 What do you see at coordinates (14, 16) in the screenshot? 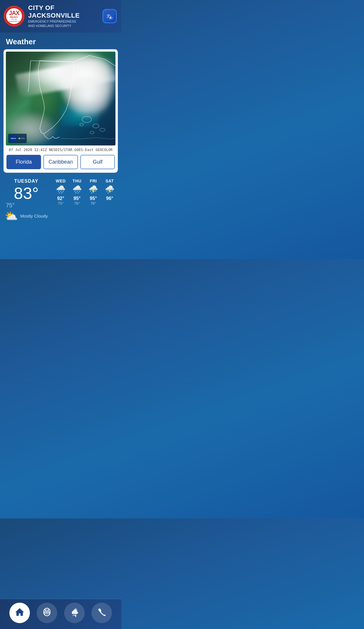
I see `jax-ready-logo: JAX READY CITY OFJACKSONVILLE` at bounding box center [14, 16].